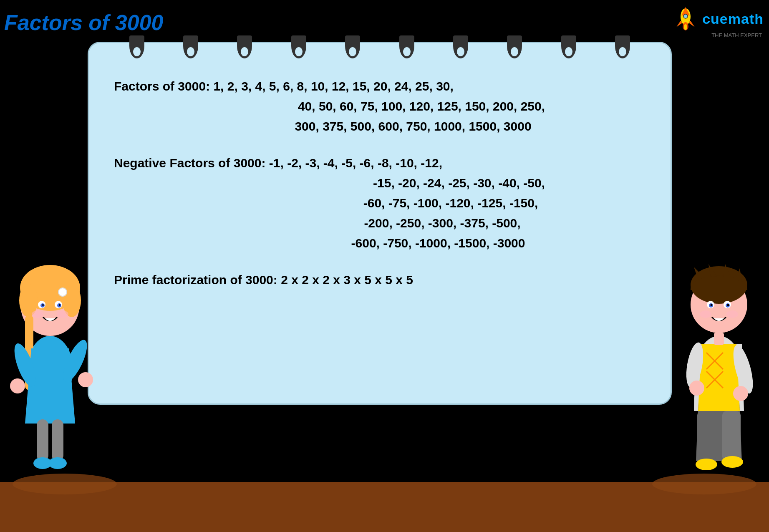  Describe the element at coordinates (380, 280) in the screenshot. I see `prime-section: Prime factorization of 3000: 2 x 2 x 2 x…` at that location.